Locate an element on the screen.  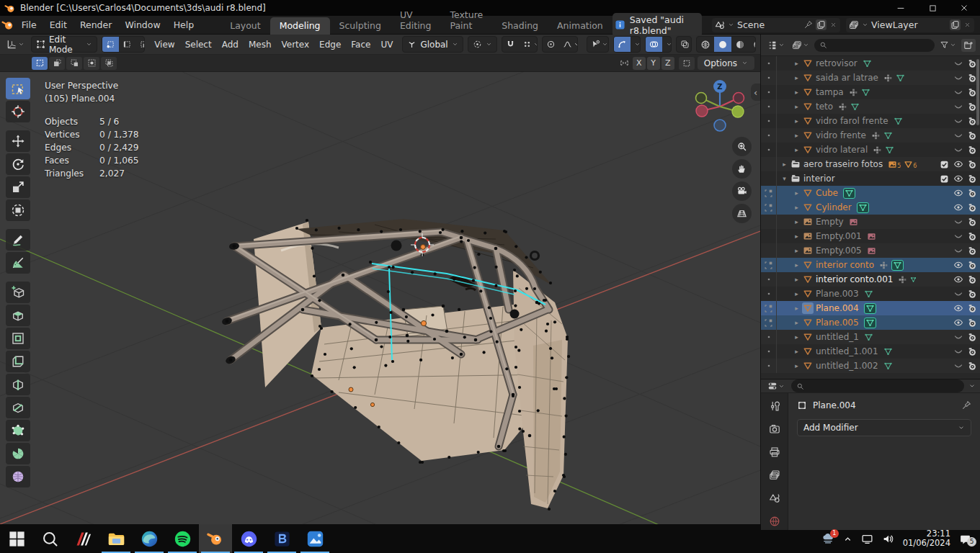
tool-scale is located at coordinates (18, 187).